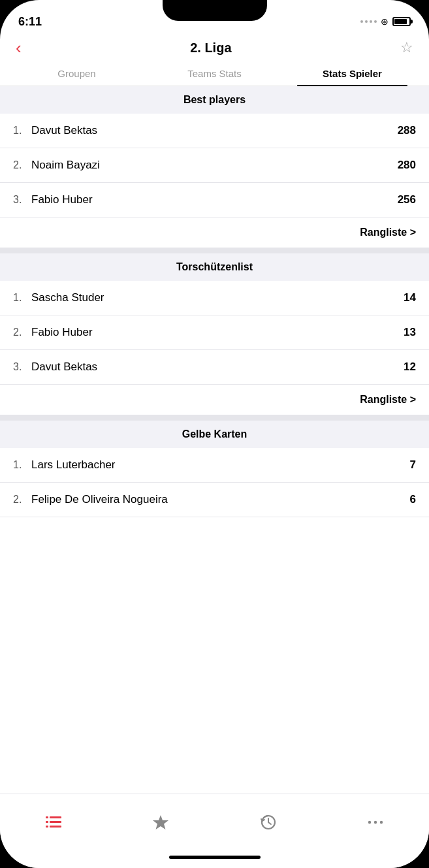  I want to click on nav-bar: ‹ 2. Liga ☆, so click(214, 48).